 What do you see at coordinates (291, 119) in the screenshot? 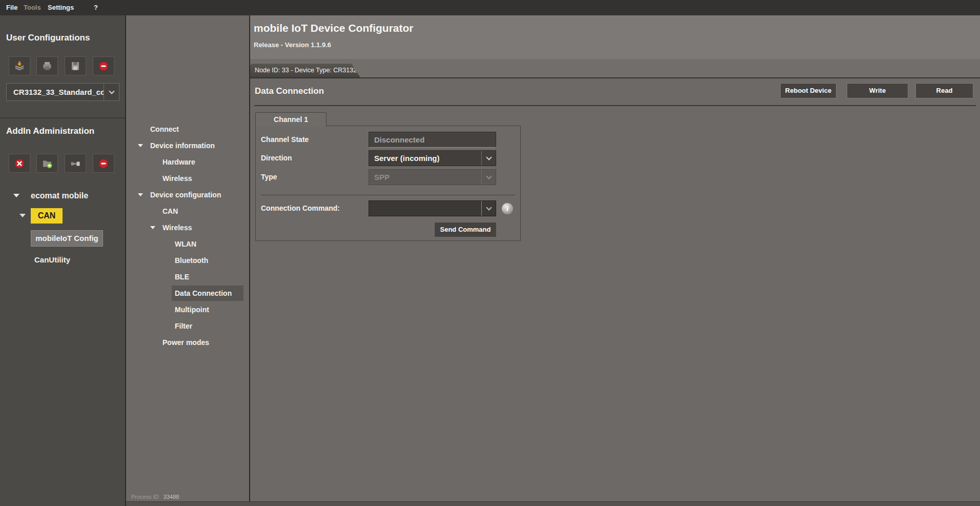
I see `channel-1-tab: Channel 1` at bounding box center [291, 119].